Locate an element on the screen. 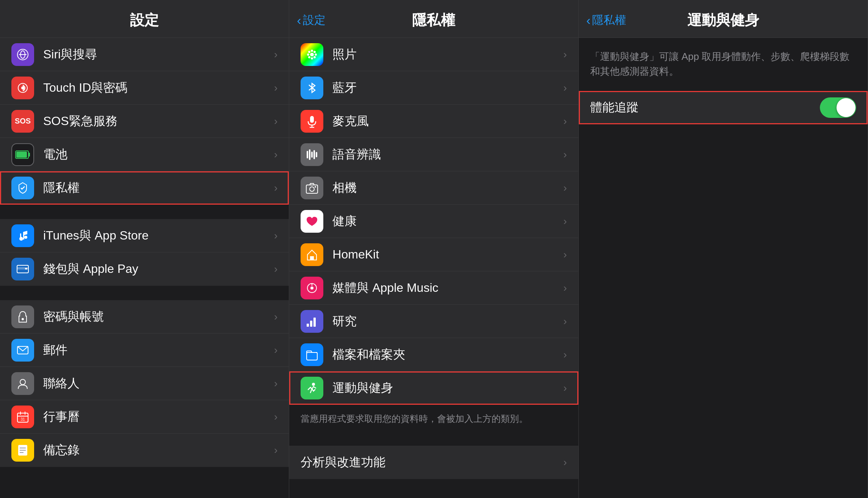 The width and height of the screenshot is (868, 498). settings-item-siri: Siri與搜尋 › is located at coordinates (144, 55).